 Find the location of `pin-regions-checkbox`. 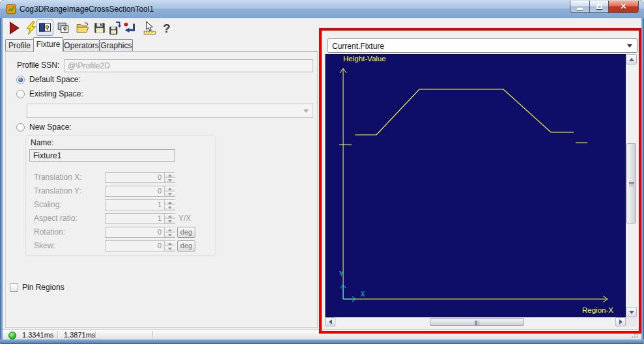

pin-regions-checkbox is located at coordinates (14, 288).